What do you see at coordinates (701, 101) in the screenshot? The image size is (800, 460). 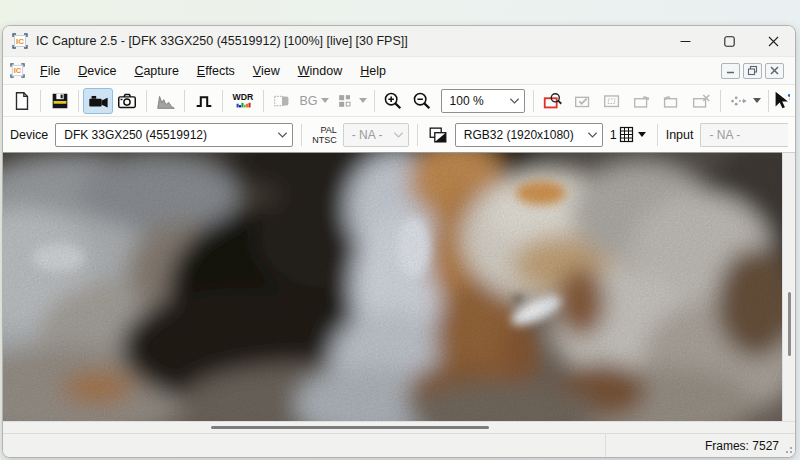 I see `roi-delete-icon` at bounding box center [701, 101].